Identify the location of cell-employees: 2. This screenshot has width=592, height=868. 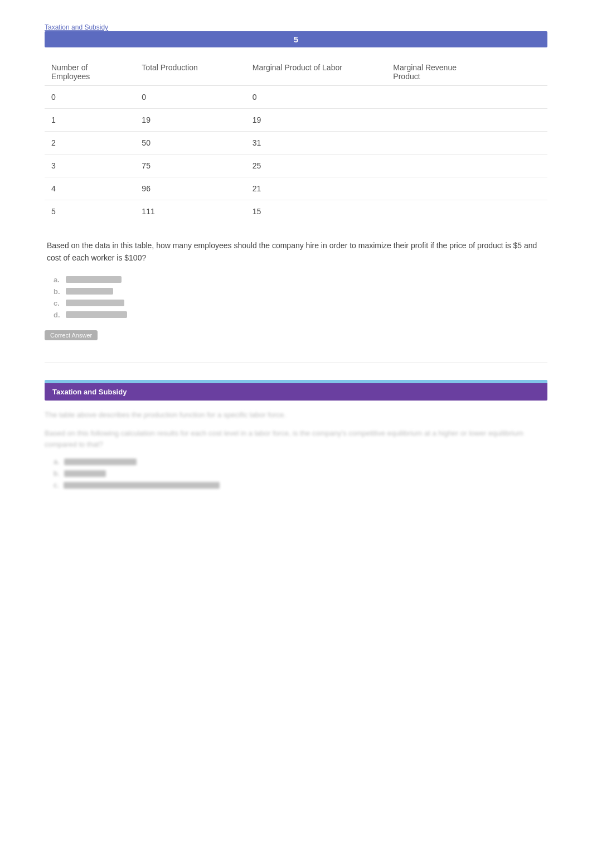
(90, 143).